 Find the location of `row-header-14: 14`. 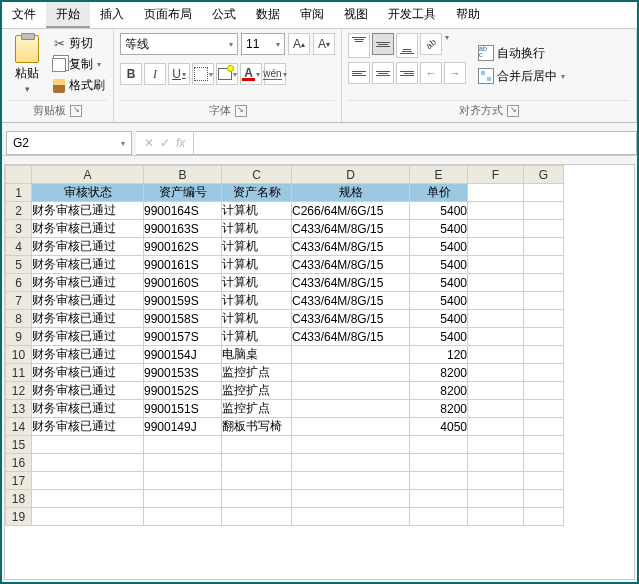

row-header-14: 14 is located at coordinates (19, 427).